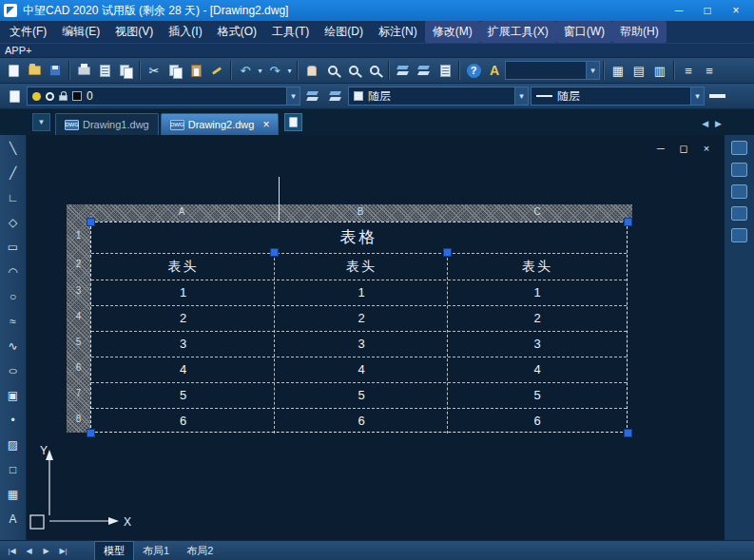 Image resolution: width=754 pixels, height=560 pixels. What do you see at coordinates (34, 70) in the screenshot?
I see `open-file-button` at bounding box center [34, 70].